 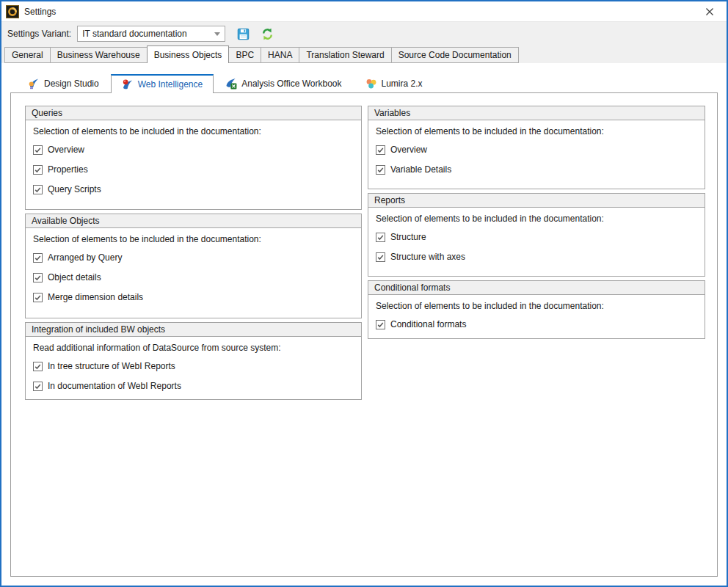 What do you see at coordinates (194, 348) in the screenshot?
I see `group-intro: Read additional information of DataSourc…` at bounding box center [194, 348].